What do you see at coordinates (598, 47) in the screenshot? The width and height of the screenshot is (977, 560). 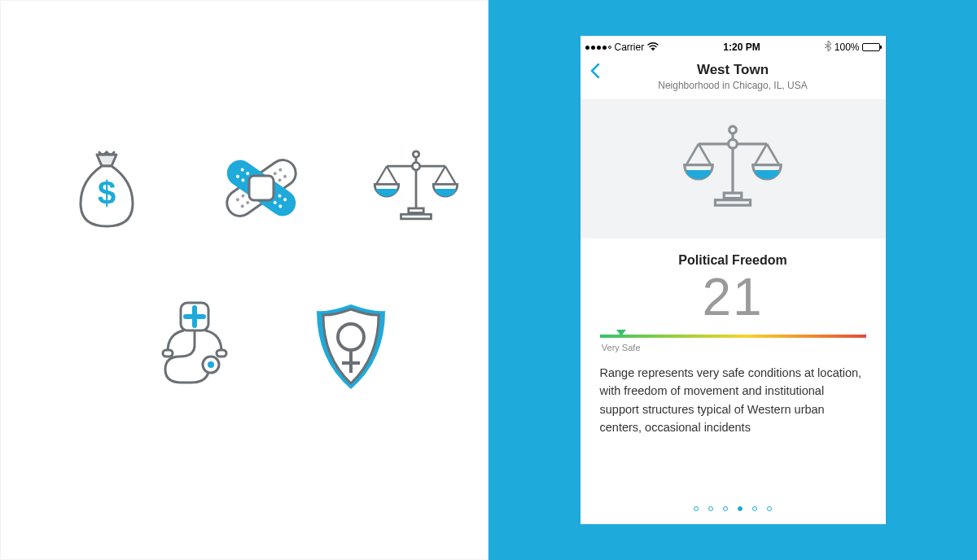 I see `signal-dots-icon` at bounding box center [598, 47].